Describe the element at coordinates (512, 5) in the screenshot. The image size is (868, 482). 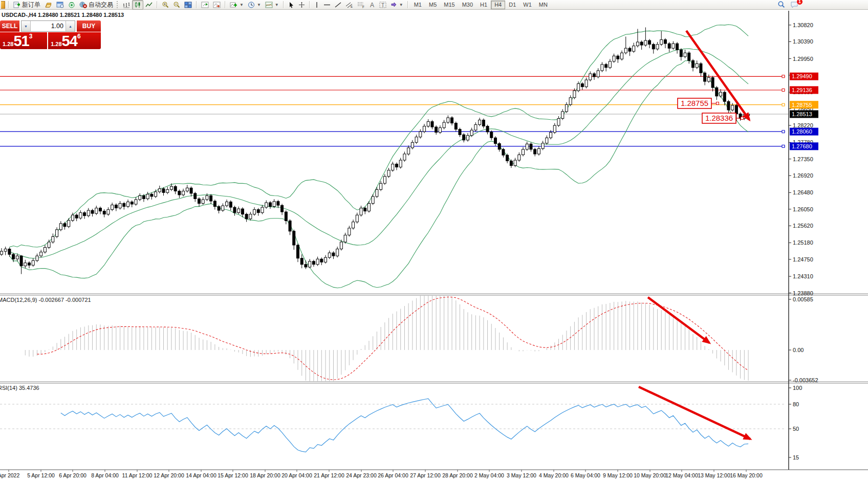
I see `timeframe-d1: D1` at that location.